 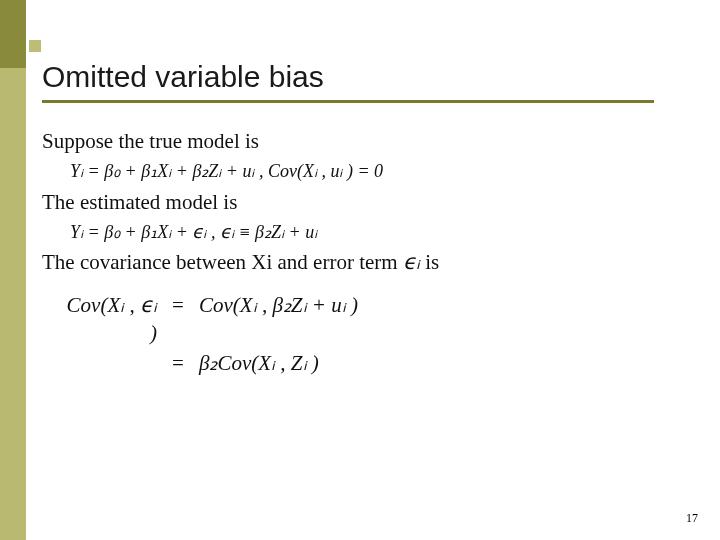 What do you see at coordinates (366, 202) in the screenshot?
I see `intro-line-2: The estimated model is` at bounding box center [366, 202].